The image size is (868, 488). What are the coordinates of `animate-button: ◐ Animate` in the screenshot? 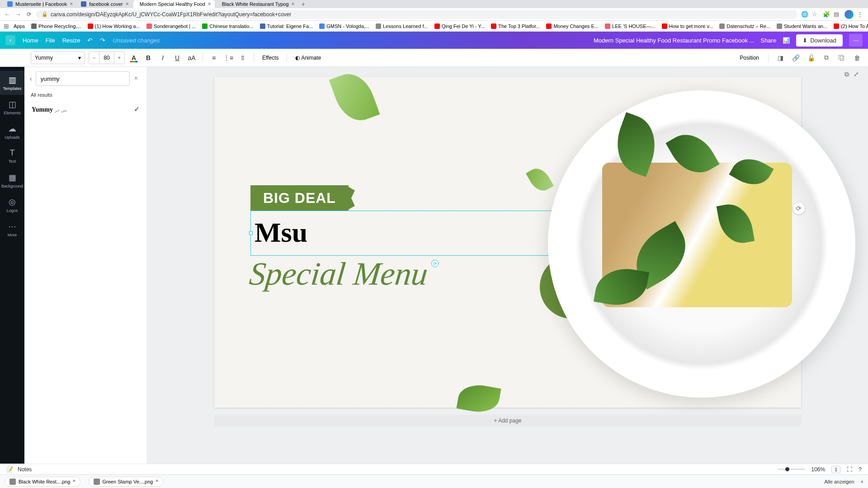 It's located at (308, 58).